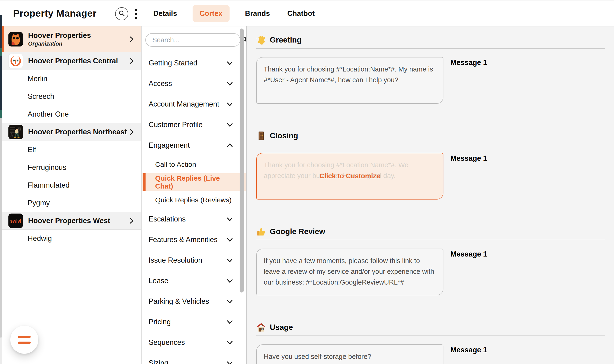 The image size is (614, 364). Describe the element at coordinates (71, 39) in the screenshot. I see `sidebar-item-hoover-properties-org: Hoover Properties Organization` at that location.